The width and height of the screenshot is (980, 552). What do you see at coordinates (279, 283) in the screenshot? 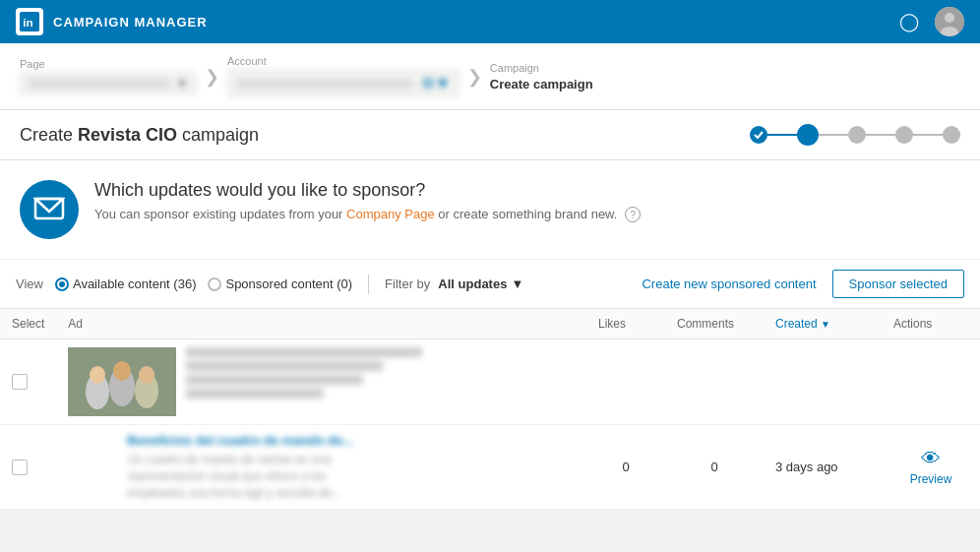
I see `sponsored-content-radio: Sponsored content (0)` at bounding box center [279, 283].